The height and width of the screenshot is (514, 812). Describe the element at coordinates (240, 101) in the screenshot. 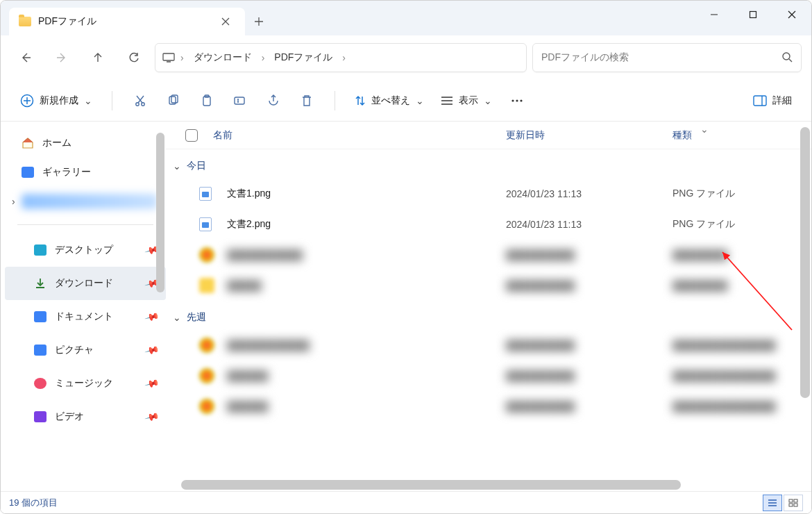

I see `rename-button` at that location.